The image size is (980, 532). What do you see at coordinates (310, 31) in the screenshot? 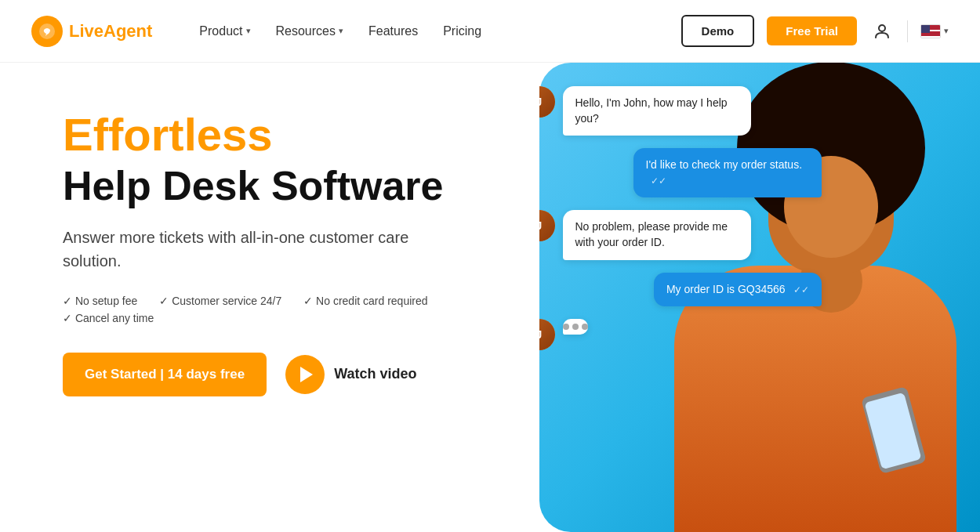
I see `nav-resources: Resources ▾` at bounding box center [310, 31].